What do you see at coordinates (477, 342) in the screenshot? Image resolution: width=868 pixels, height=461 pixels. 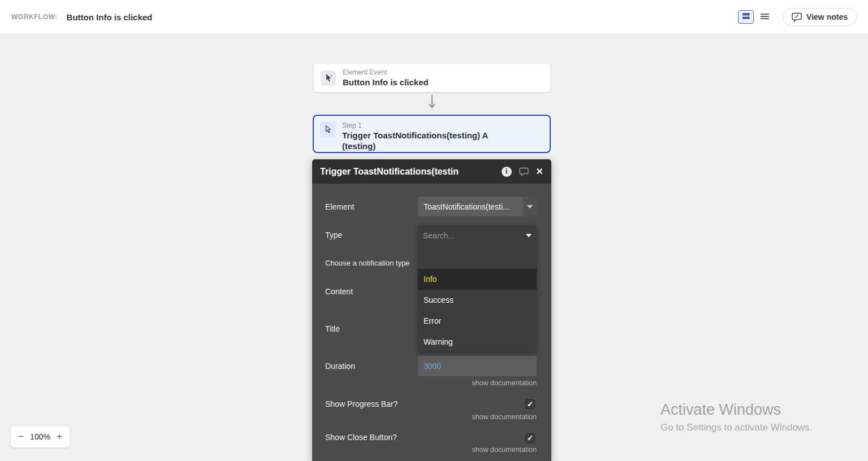 I see `type-option-warning: Warning` at bounding box center [477, 342].